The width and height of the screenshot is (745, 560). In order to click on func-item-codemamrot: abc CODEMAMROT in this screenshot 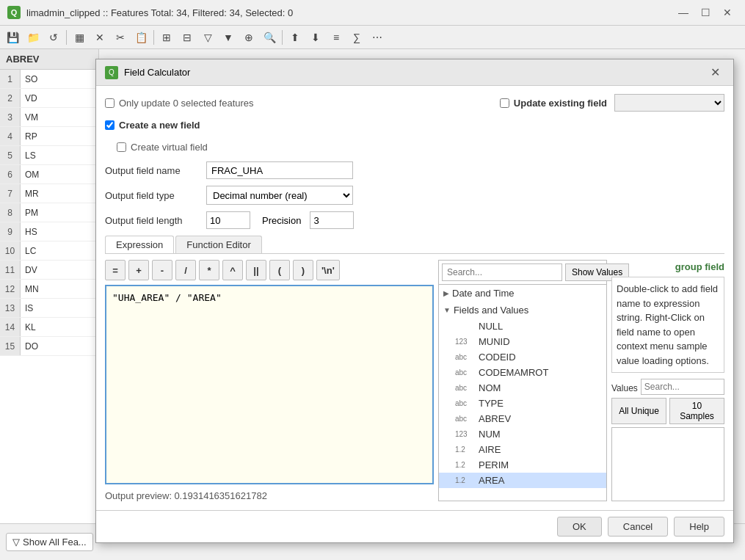, I will do `click(523, 373)`.